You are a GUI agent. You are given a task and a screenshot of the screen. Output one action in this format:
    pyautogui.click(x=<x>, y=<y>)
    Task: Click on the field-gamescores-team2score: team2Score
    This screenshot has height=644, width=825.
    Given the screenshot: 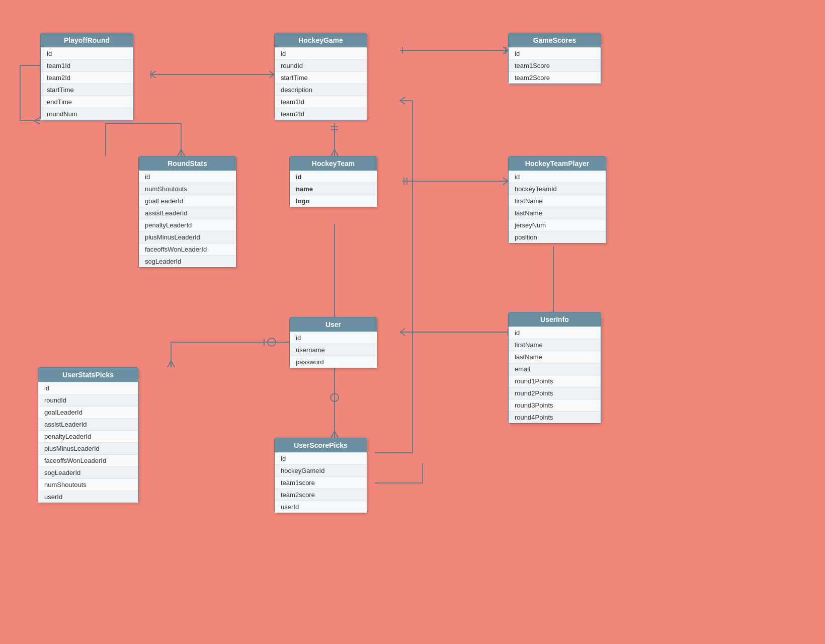 What is the action you would take?
    pyautogui.click(x=554, y=77)
    